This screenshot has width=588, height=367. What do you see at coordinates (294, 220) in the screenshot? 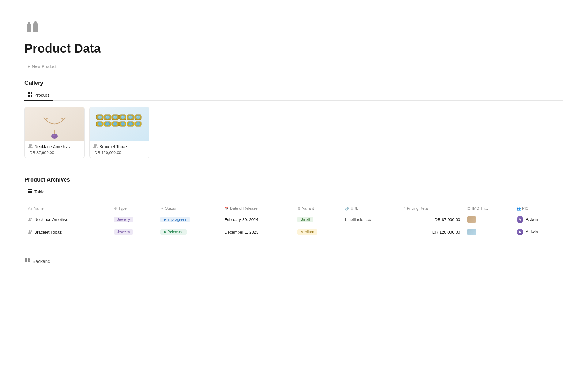
I see `table-row: Necklace Amethyst Jewelry In progress Fe…` at bounding box center [294, 220].